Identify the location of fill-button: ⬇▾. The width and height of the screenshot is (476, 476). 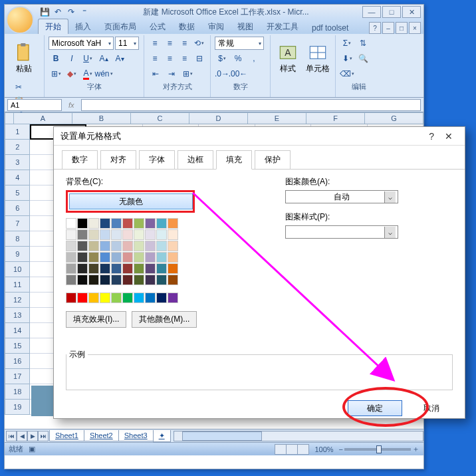
(347, 59).